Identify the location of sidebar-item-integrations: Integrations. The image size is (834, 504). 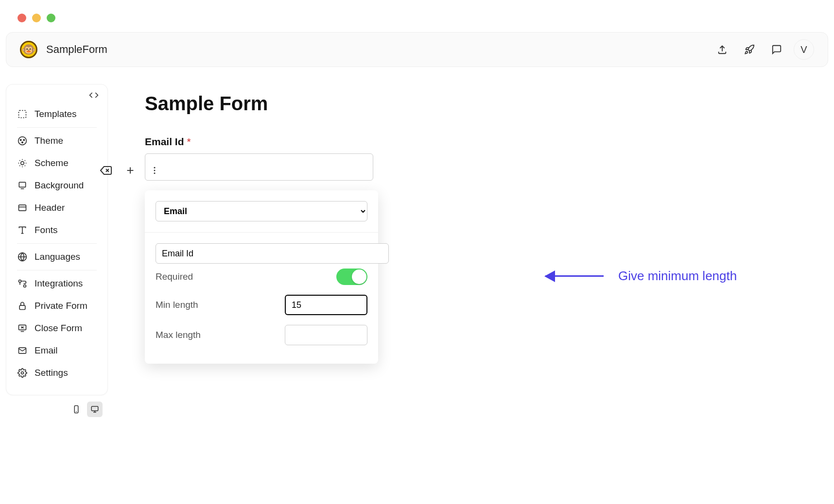
(57, 284).